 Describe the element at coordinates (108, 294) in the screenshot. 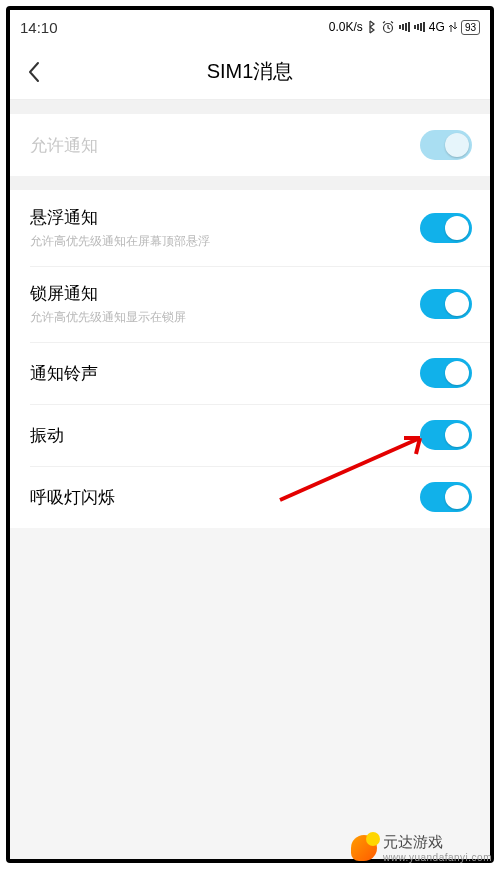

I see `row-title-1: 锁屏通知` at that location.